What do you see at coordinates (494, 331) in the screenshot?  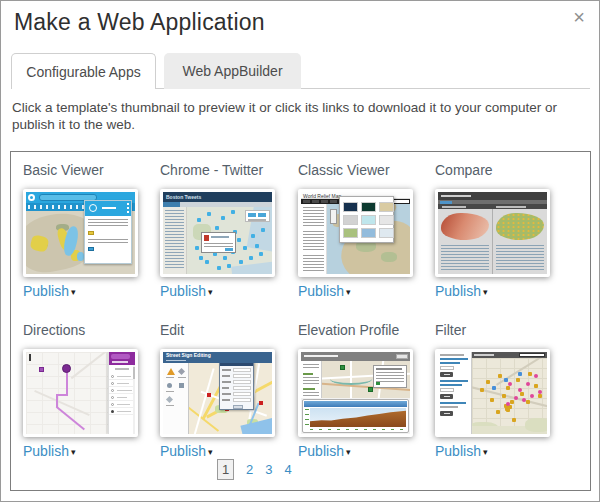 I see `template-title: Filter` at bounding box center [494, 331].